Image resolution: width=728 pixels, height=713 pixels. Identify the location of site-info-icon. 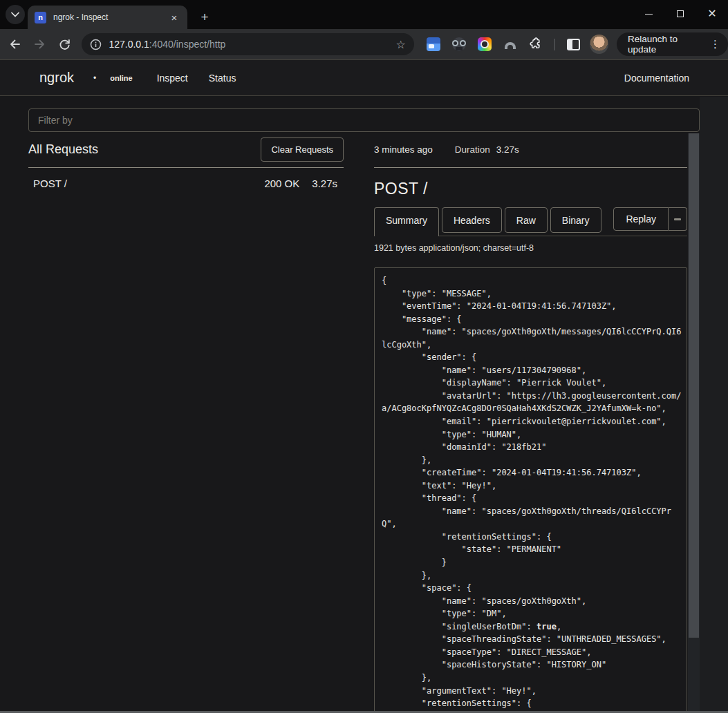
(95, 44).